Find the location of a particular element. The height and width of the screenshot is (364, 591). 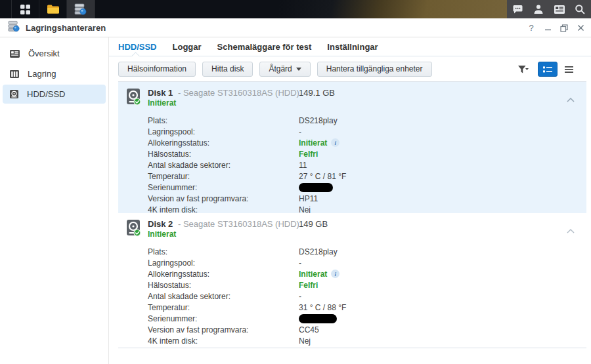

field-label: Version av fast programvara: is located at coordinates (223, 330).